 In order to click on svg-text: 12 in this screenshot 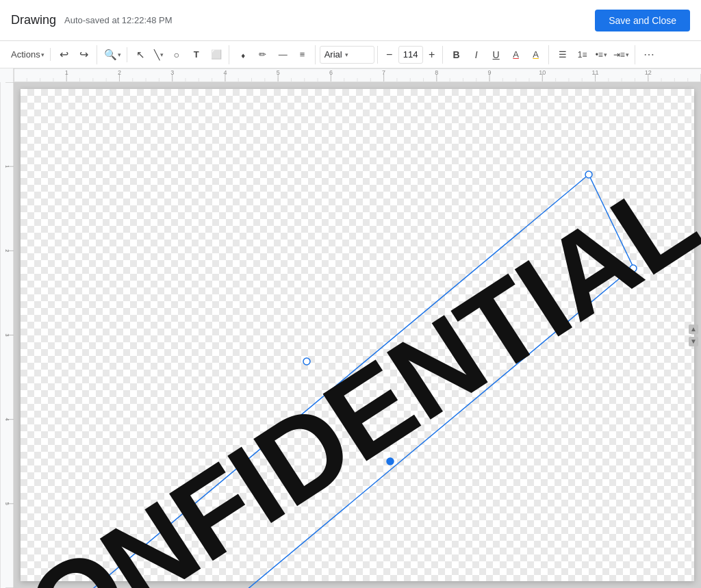, I will do `click(648, 73)`.